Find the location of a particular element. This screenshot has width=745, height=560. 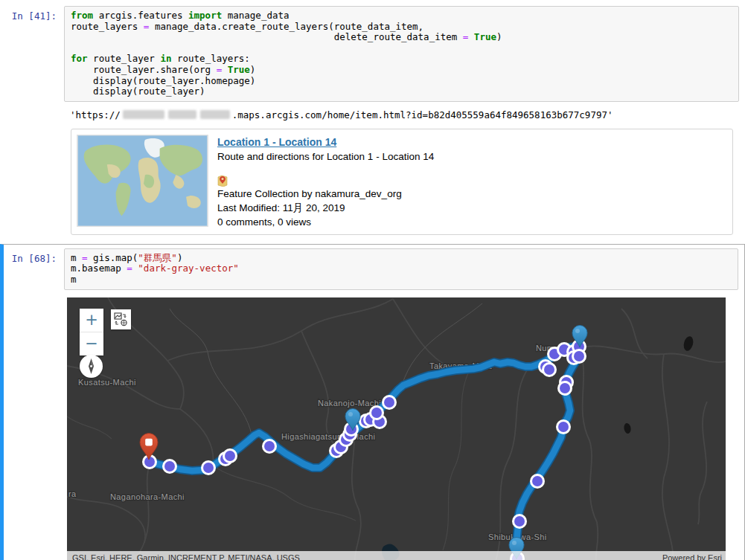

zoom-in-button: + is located at coordinates (92, 320).